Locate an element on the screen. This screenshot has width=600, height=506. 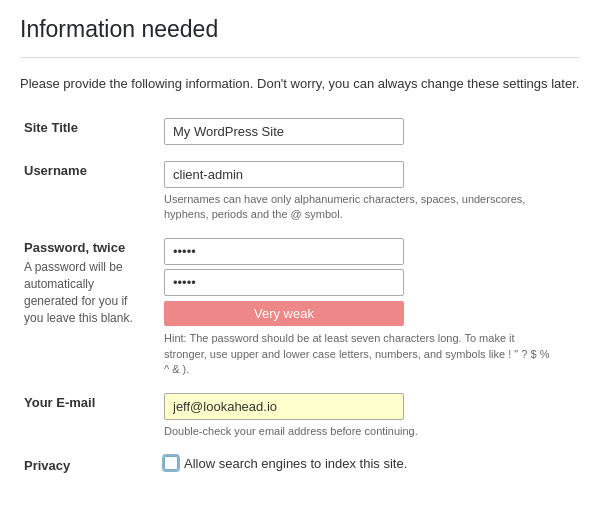
password-inputs is located at coordinates (370, 267).